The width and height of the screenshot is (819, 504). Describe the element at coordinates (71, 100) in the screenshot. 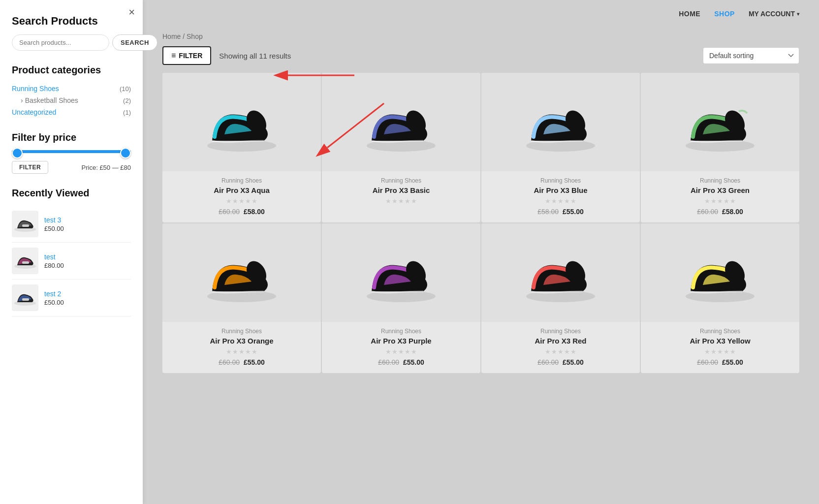

I see `category-basketball-shoes: › Basketball Shoes (2)` at that location.